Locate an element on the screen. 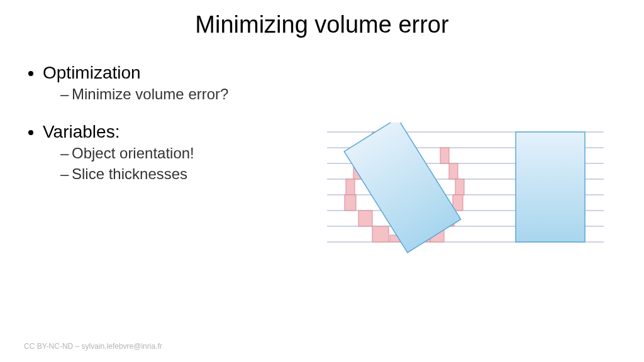 Image resolution: width=644 pixels, height=362 pixels. sub-bullet-list: Minimize volume error? is located at coordinates (185, 94).